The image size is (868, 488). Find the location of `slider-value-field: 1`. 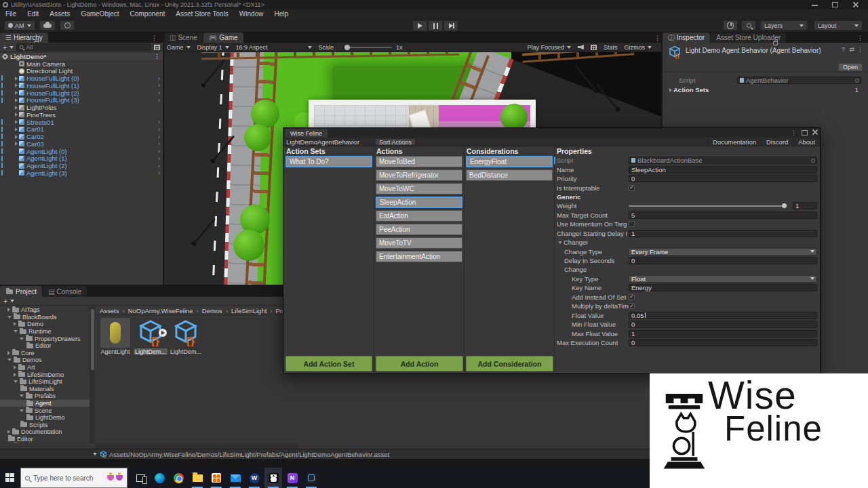

slider-value-field: 1 is located at coordinates (805, 206).